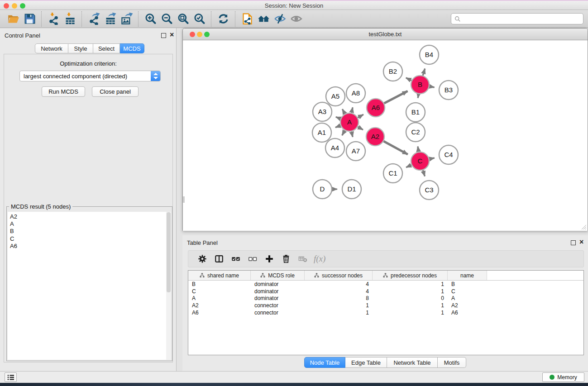 The height and width of the screenshot is (386, 588). Describe the element at coordinates (107, 48) in the screenshot. I see `tab-select: Select` at that location.